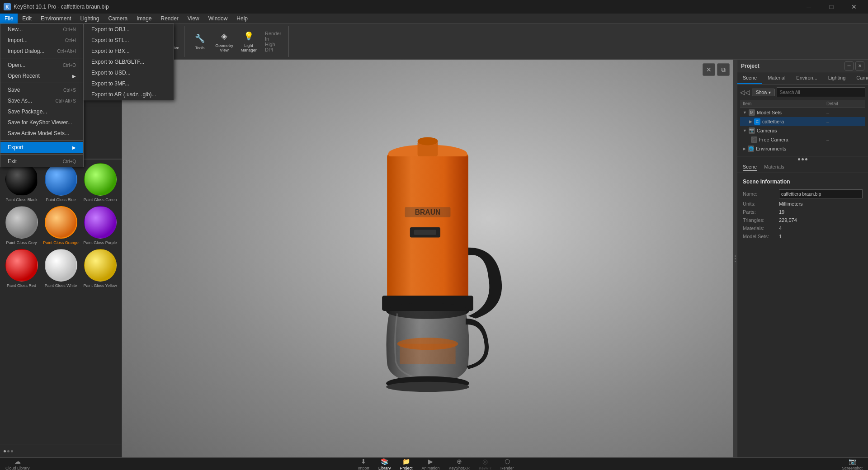  Describe the element at coordinates (129, 29) in the screenshot. I see `export-obj: Export to OBJ...` at that location.